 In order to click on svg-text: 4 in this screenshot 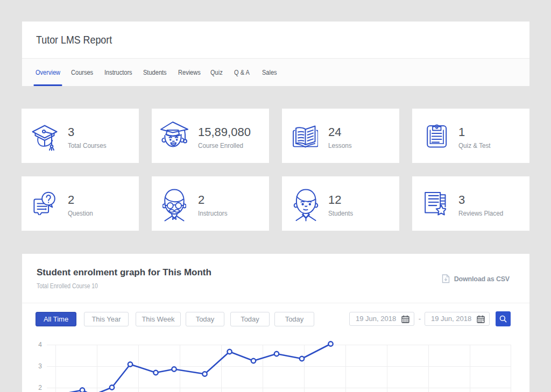, I will do `click(40, 345)`.